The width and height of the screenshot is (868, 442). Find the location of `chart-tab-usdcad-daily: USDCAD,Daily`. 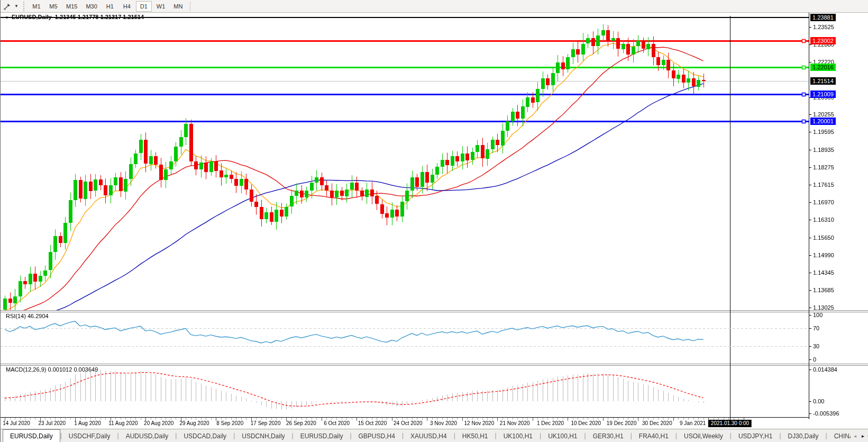

chart-tab-usdcad-daily: USDCAD,Daily is located at coordinates (205, 436).